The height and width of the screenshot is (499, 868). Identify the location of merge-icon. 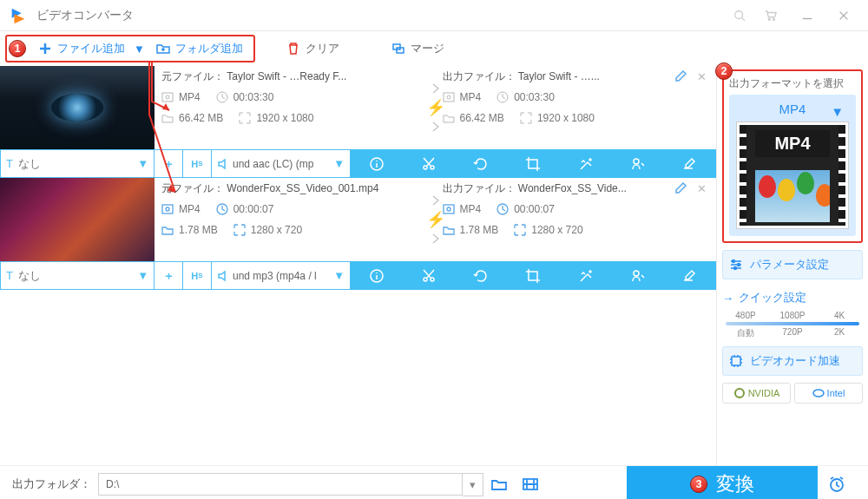
(398, 49).